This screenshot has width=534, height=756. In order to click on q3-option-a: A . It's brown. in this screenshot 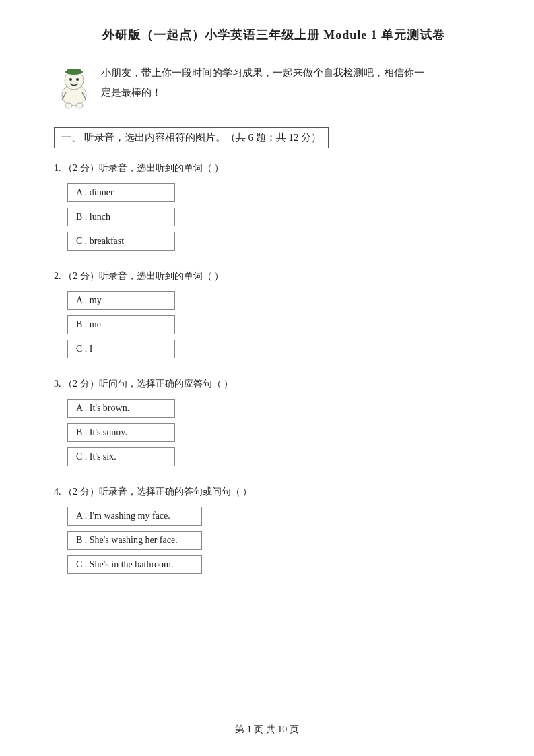, I will do `click(121, 408)`.